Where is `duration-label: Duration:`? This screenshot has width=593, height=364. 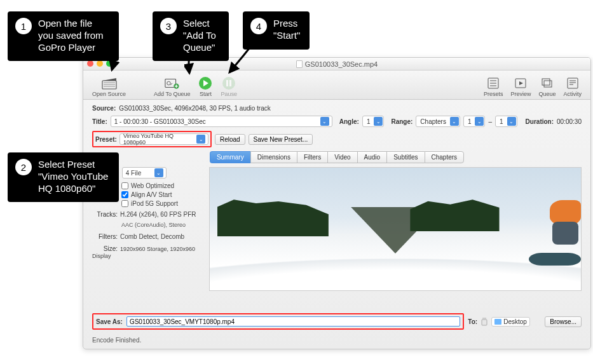
duration-label: Duration: is located at coordinates (540, 122).